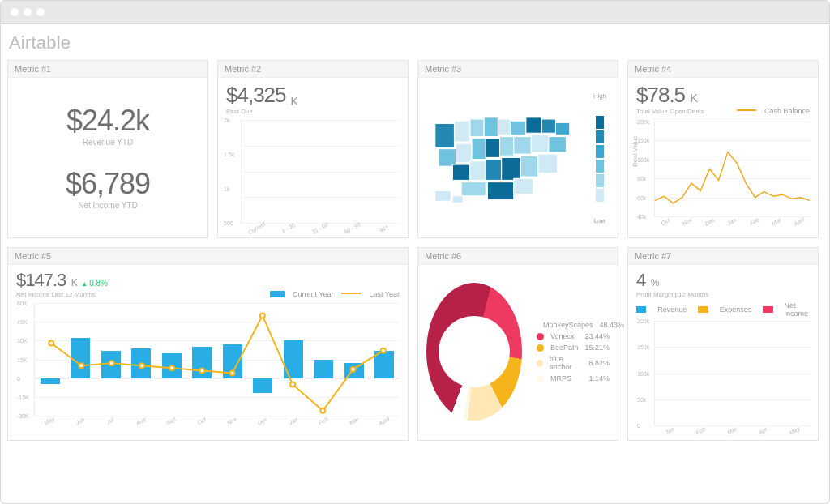 The width and height of the screenshot is (830, 504). What do you see at coordinates (694, 98) in the screenshot?
I see `metric4-unit: K` at bounding box center [694, 98].